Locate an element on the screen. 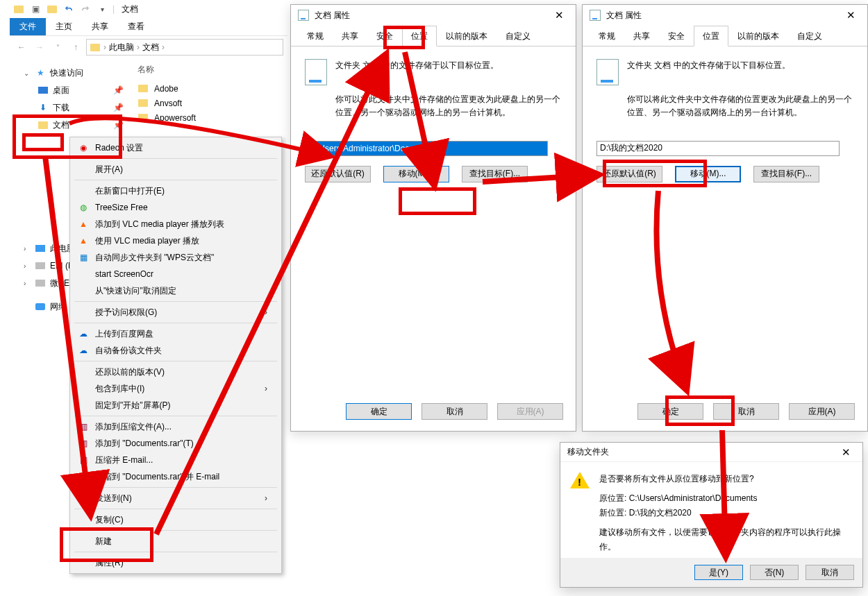  ctx-wps-sync: ▦自动同步文件夹到 "WPS云文档" is located at coordinates (176, 257).